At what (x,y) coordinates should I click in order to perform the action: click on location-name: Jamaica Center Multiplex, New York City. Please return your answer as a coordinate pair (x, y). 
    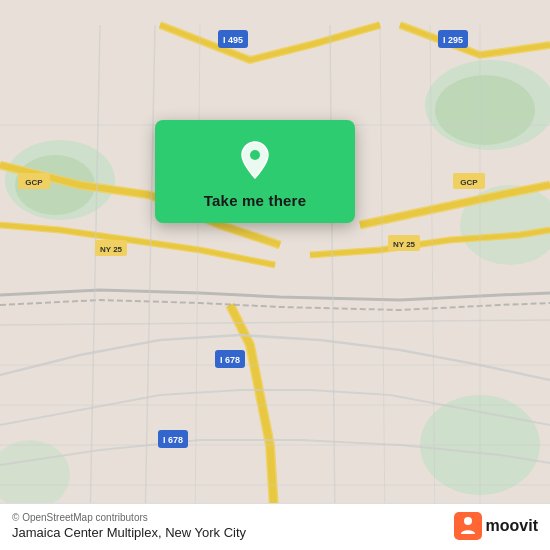
    Looking at the image, I should click on (129, 532).